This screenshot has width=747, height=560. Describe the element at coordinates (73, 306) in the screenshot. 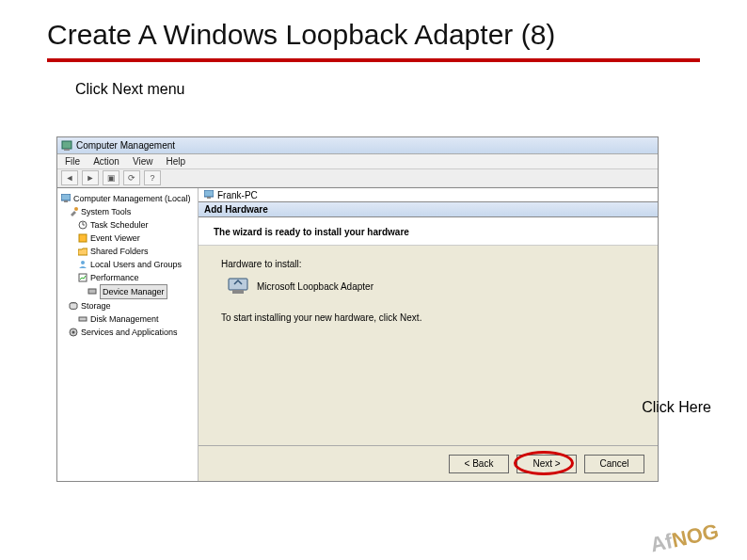

I see `storage-icon` at that location.